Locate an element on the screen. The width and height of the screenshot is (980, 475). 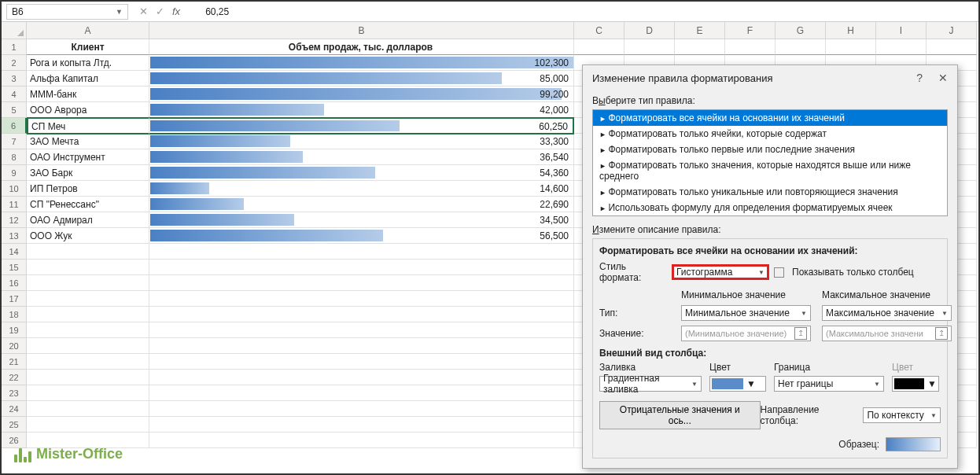
name-box-dropdown-icon: ▼ is located at coordinates (120, 12).